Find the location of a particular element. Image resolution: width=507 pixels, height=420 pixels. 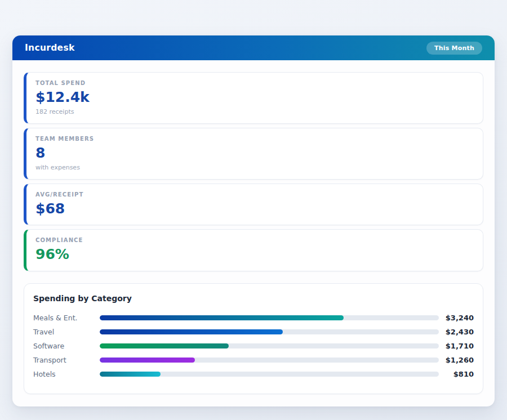

category-label: Meals & Ent. is located at coordinates (66, 318).